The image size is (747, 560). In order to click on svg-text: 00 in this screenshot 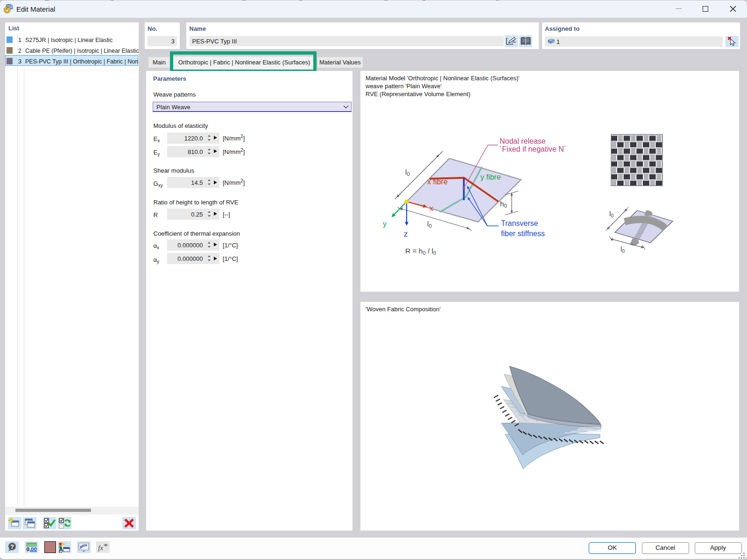, I will do `click(34, 549)`.